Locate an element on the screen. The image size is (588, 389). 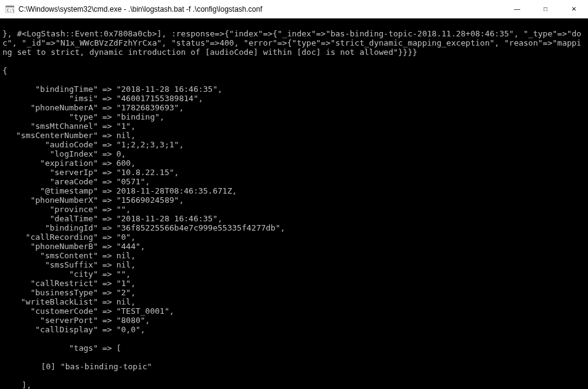
console-field-row: "city"=>"", is located at coordinates (294, 274).